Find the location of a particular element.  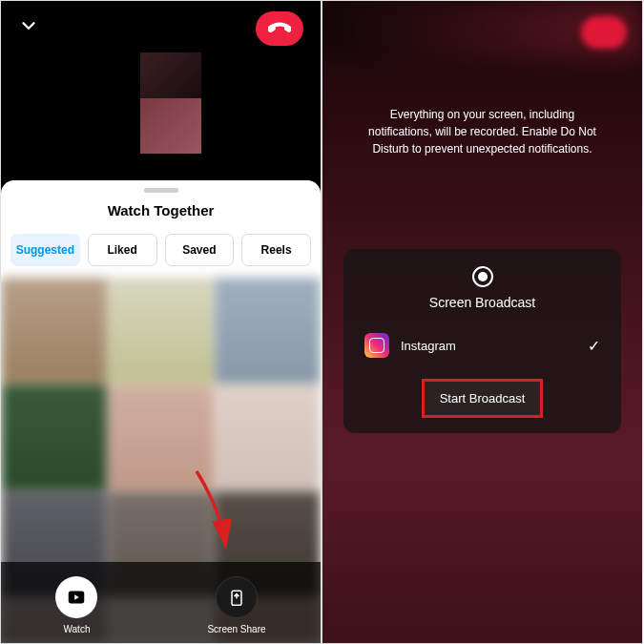

top-bar is located at coordinates (160, 29).